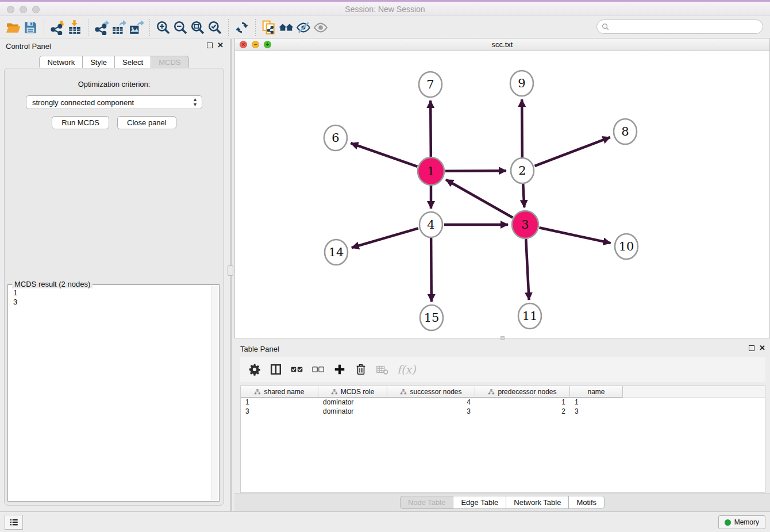 This screenshot has width=770, height=532. I want to click on table-row: 1dominator411, so click(503, 402).